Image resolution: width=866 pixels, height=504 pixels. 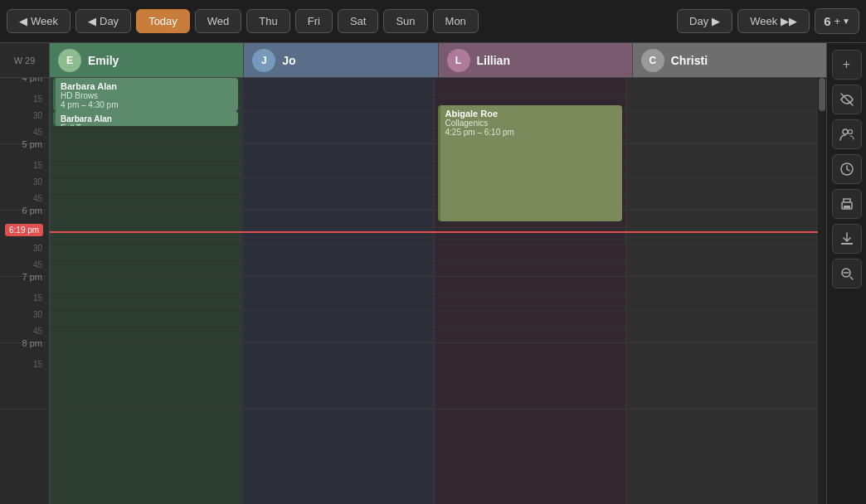 What do you see at coordinates (38, 99) in the screenshot?
I see `time-label-4-15: 15` at bounding box center [38, 99].